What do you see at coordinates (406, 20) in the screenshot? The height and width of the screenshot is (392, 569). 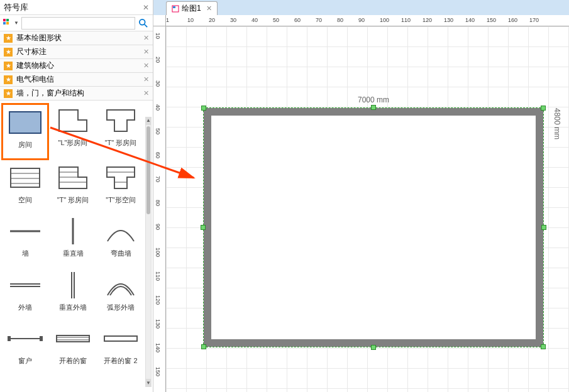 I see `ruler-tick: 110` at bounding box center [406, 20].